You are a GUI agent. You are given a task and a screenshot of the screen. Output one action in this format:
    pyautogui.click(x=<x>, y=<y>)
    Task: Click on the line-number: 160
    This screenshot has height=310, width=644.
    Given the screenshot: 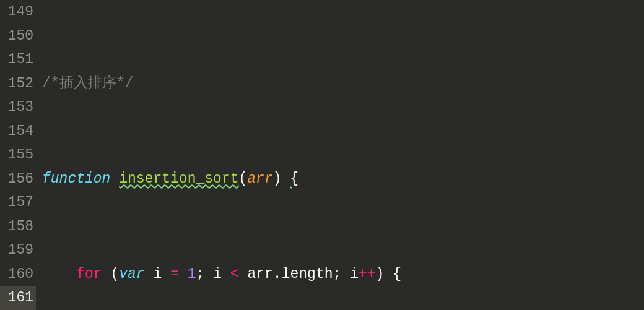 What is the action you would take?
    pyautogui.click(x=18, y=275)
    